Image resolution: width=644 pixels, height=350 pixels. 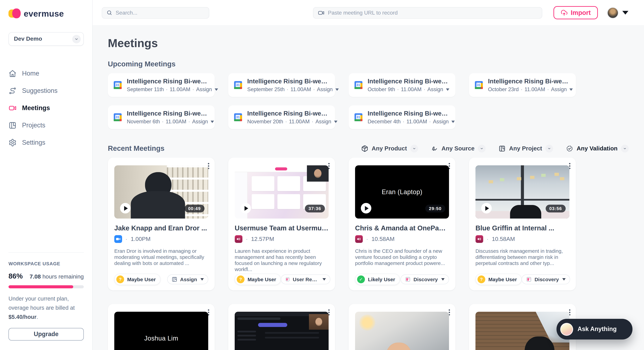 I want to click on sidebar-item-settings: Settings, so click(x=46, y=142).